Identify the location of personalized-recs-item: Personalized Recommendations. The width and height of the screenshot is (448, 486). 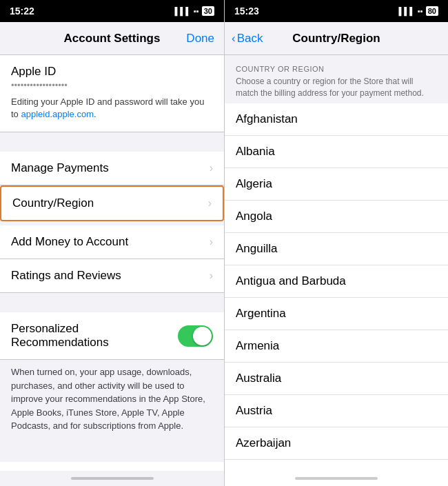
(112, 336).